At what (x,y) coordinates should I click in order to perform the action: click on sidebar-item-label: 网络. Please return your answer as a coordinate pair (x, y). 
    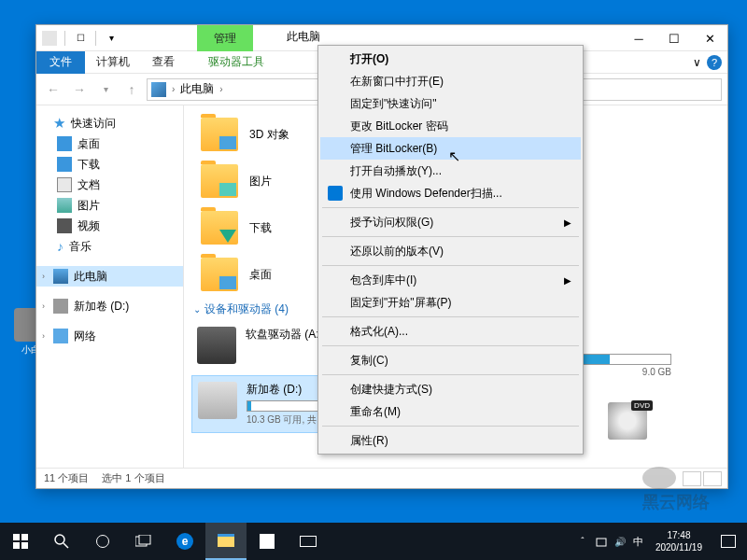
    Looking at the image, I should click on (85, 336).